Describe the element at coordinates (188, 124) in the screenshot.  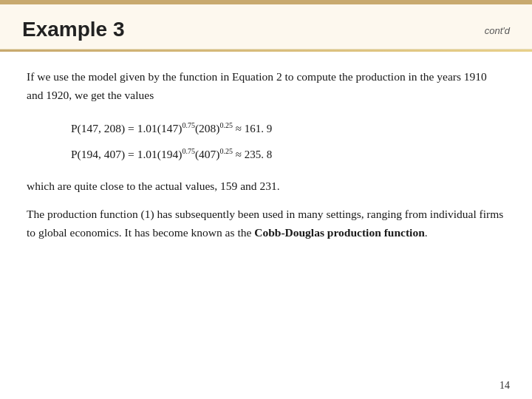
I see `math-line1-exp1: 0.75` at that location.